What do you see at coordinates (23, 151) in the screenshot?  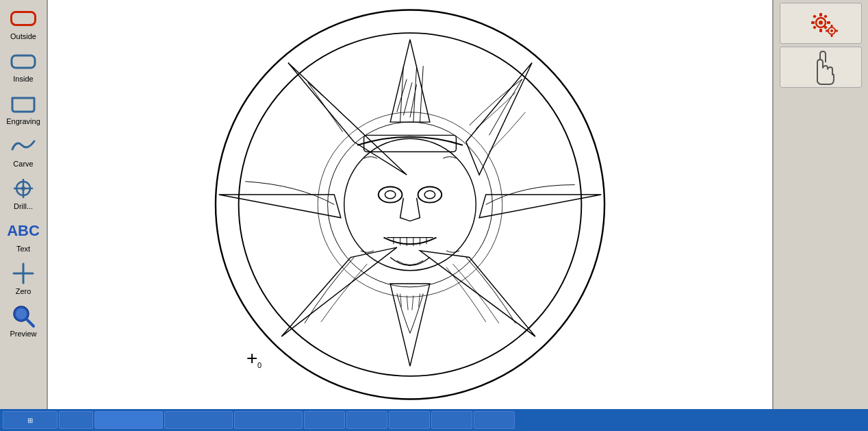 I see `carve-button: Carve` at bounding box center [23, 151].